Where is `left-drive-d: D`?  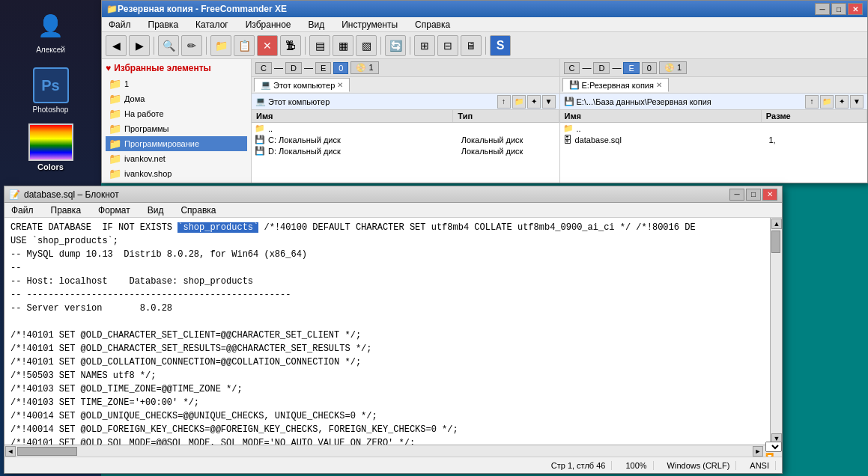 left-drive-d: D is located at coordinates (294, 68).